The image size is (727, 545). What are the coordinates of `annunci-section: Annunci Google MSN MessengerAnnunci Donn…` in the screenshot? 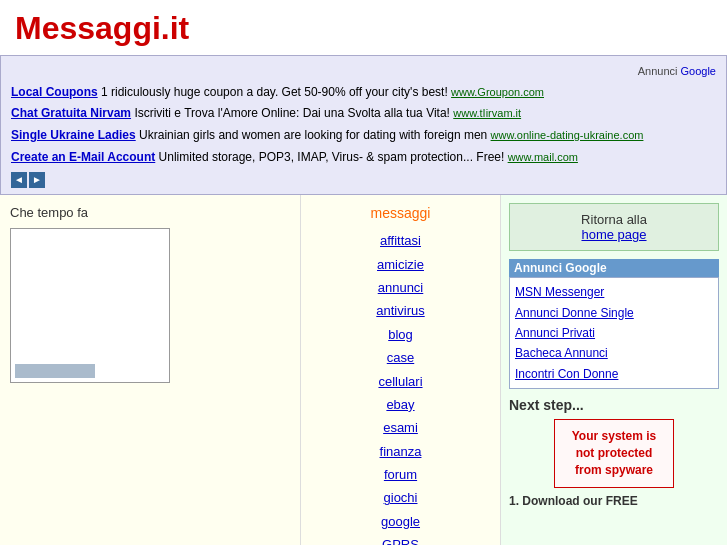 It's located at (614, 324).